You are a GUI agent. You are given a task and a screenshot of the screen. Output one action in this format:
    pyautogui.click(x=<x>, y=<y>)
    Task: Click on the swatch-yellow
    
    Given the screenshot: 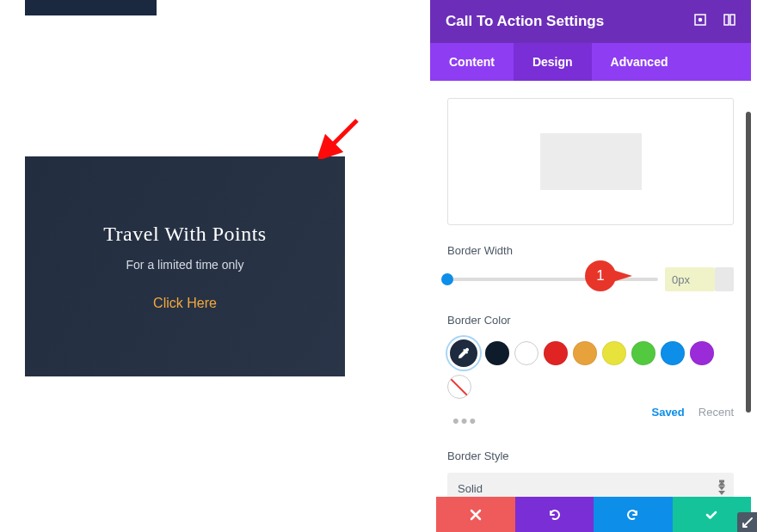 What is the action you would take?
    pyautogui.click(x=614, y=353)
    